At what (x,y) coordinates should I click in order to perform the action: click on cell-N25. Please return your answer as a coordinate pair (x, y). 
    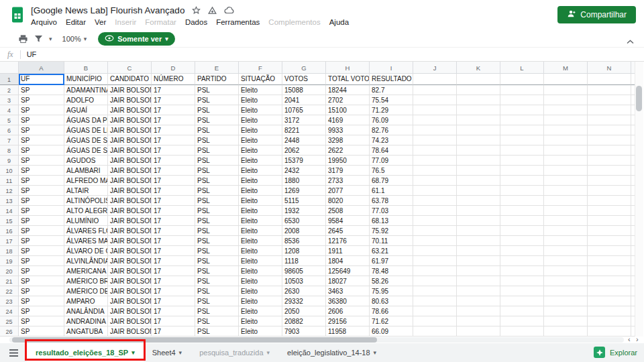
    Looking at the image, I should click on (609, 322).